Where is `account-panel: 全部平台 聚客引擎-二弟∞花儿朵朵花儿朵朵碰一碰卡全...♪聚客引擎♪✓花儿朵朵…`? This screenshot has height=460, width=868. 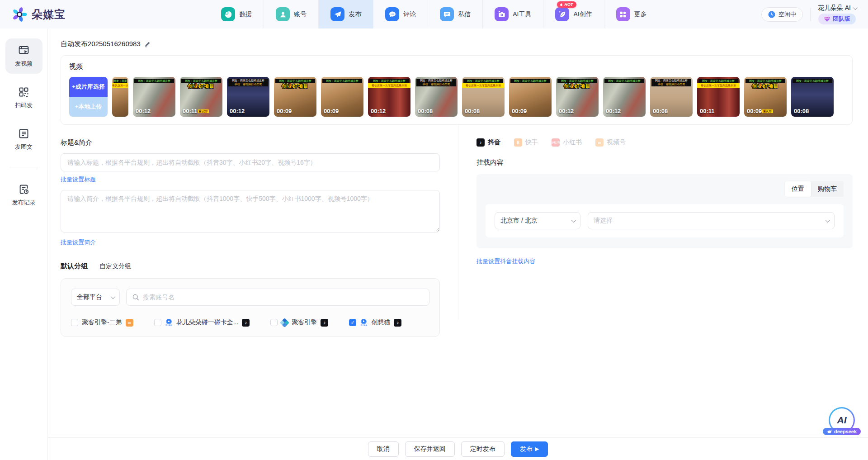
account-panel: 全部平台 聚客引擎-二弟∞花儿朵朵花儿朵朵碰一碰卡全...♪聚客引擎♪✓花儿朵朵… is located at coordinates (250, 308).